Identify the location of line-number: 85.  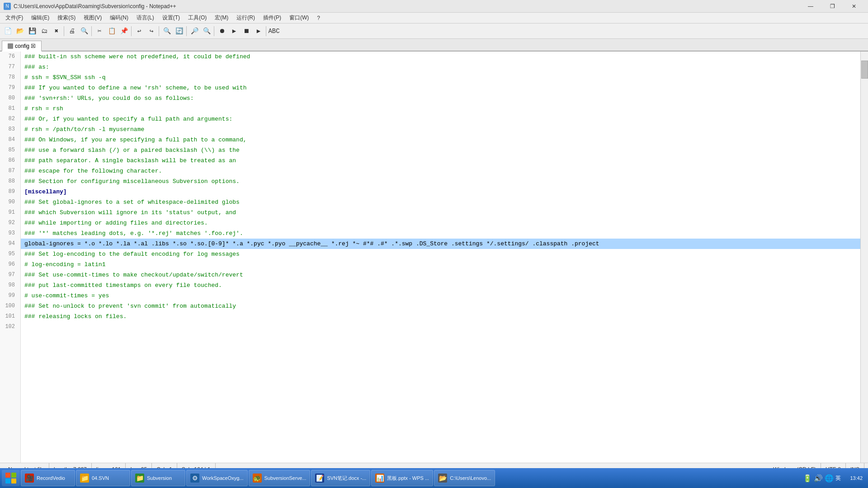
(10, 150).